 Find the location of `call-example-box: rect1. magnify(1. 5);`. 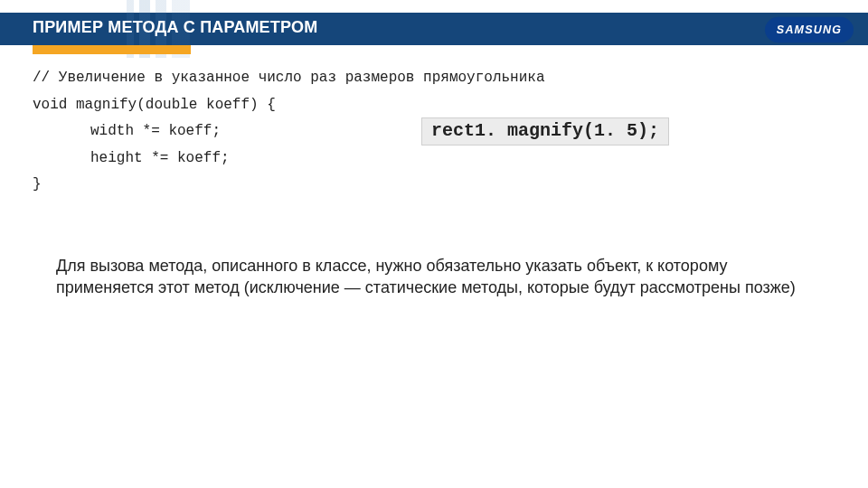

call-example-box: rect1. magnify(1. 5); is located at coordinates (545, 132).